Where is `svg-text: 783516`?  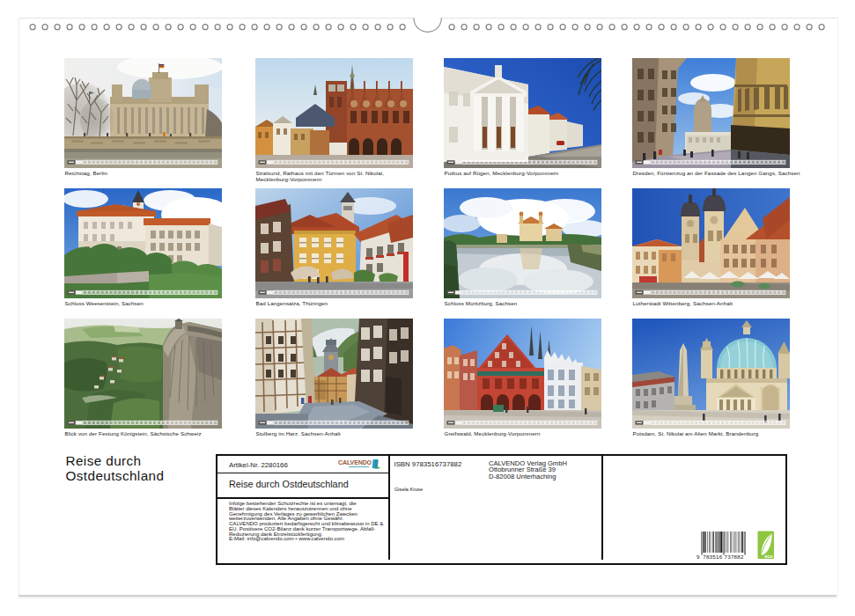 svg-text: 783516 is located at coordinates (712, 556).